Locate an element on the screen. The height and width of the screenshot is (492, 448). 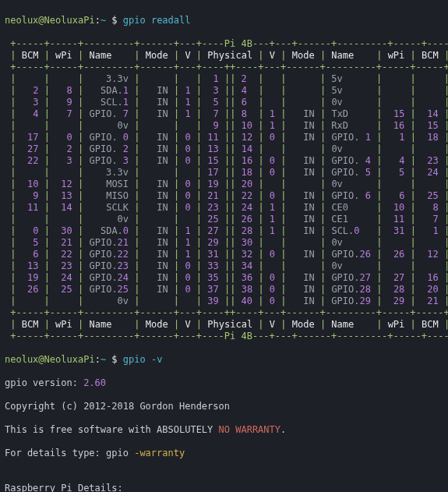
pin-row: | 0 | 30 | SDA.0 | IN | 1 | 27 || 28 | 1… is located at coordinates (224, 231).